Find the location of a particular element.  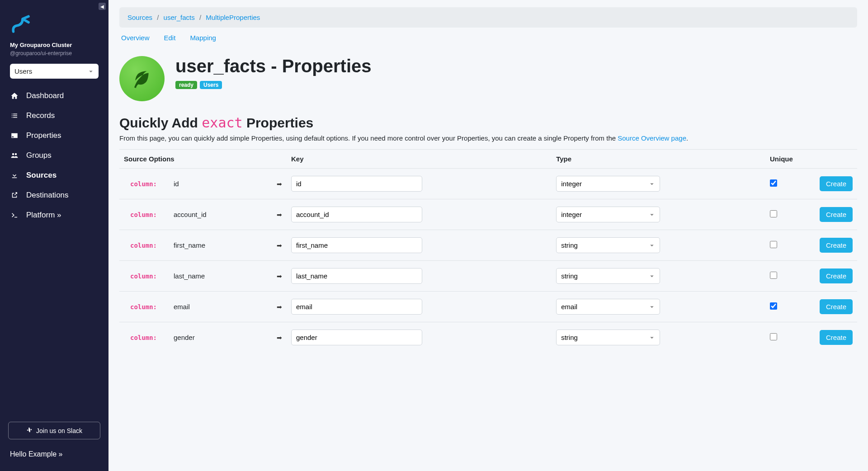

tab-mapping: Mapping is located at coordinates (203, 38).